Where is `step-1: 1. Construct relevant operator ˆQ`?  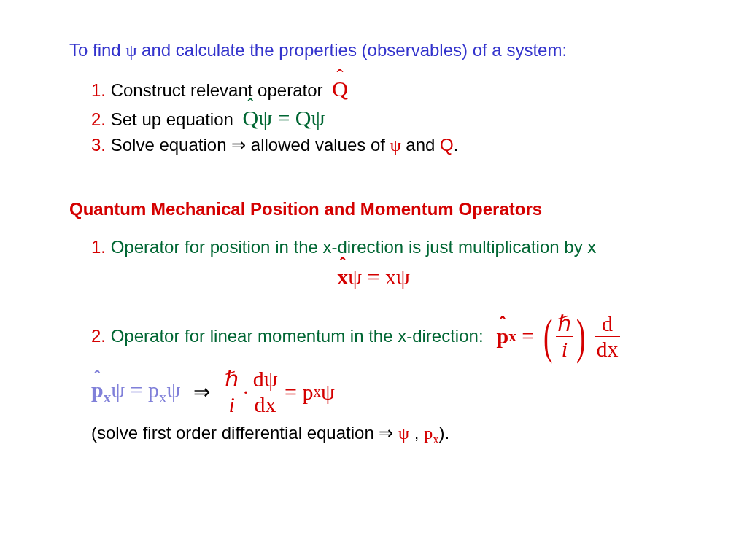
step-1: 1. Construct relevant operator ˆQ is located at coordinates (384, 89).